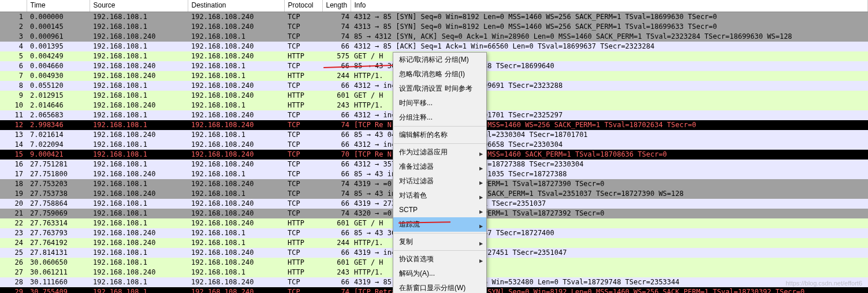  I want to click on menu-item-conversation-color: 对话着色, so click(440, 195).